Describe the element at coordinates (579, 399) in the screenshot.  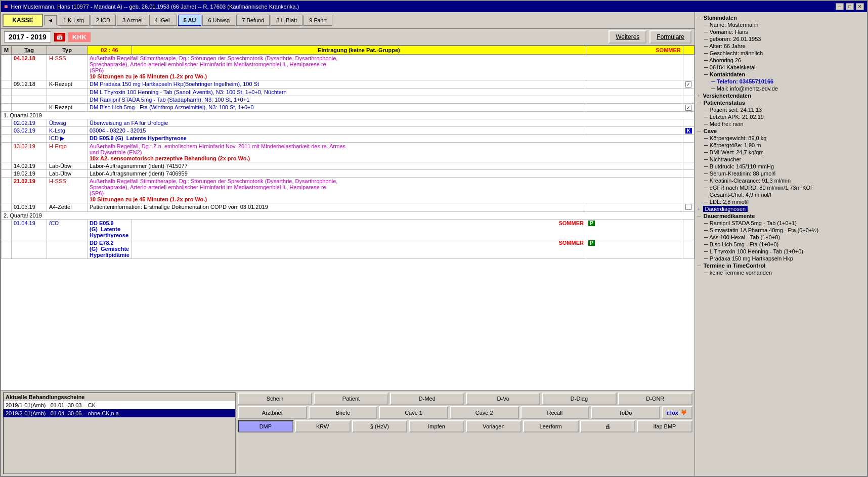
I see `ddiag-button: D-Diag` at that location.